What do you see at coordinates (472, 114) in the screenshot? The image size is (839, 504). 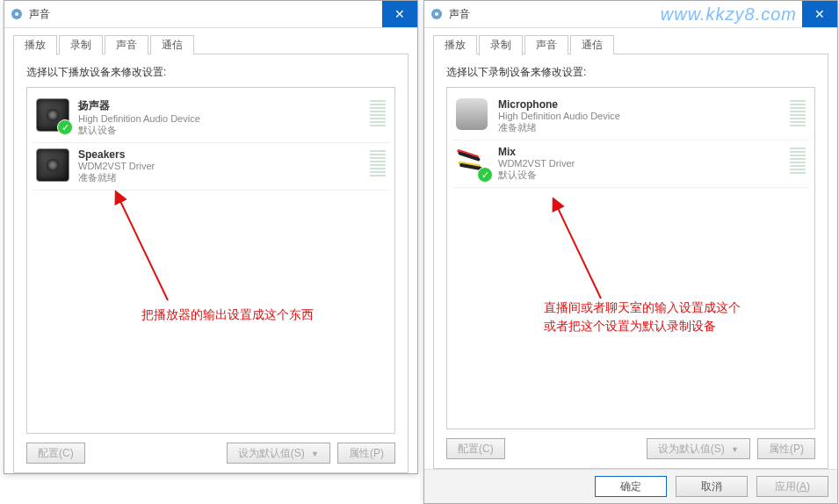 I see `microphone-icon` at bounding box center [472, 114].